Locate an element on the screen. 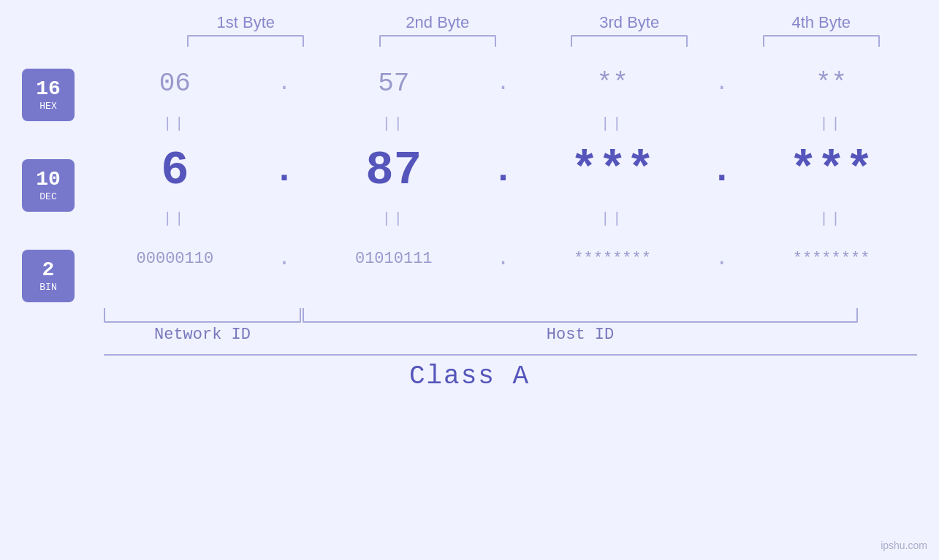 The width and height of the screenshot is (939, 560). badge-bin-label: BIN is located at coordinates (48, 288).